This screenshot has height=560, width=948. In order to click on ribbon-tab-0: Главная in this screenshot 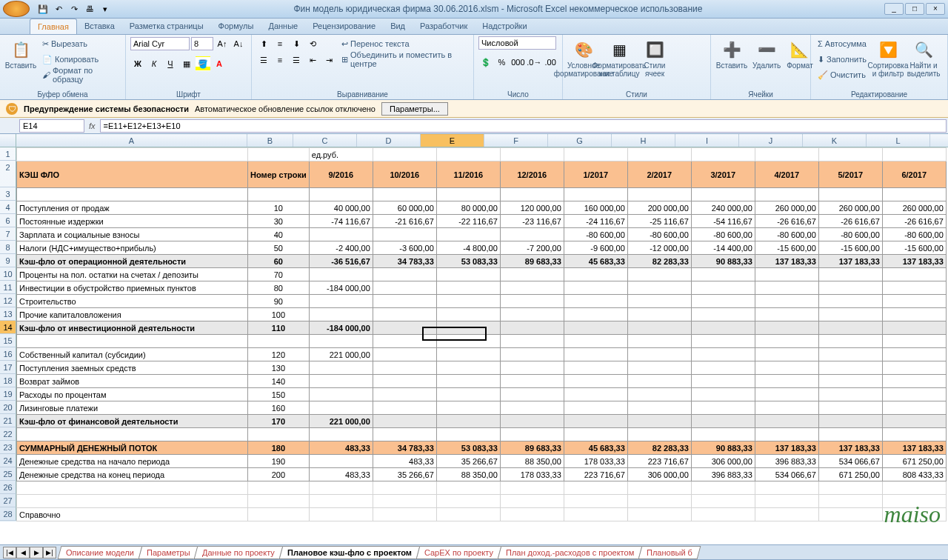, I will do `click(53, 27)`.